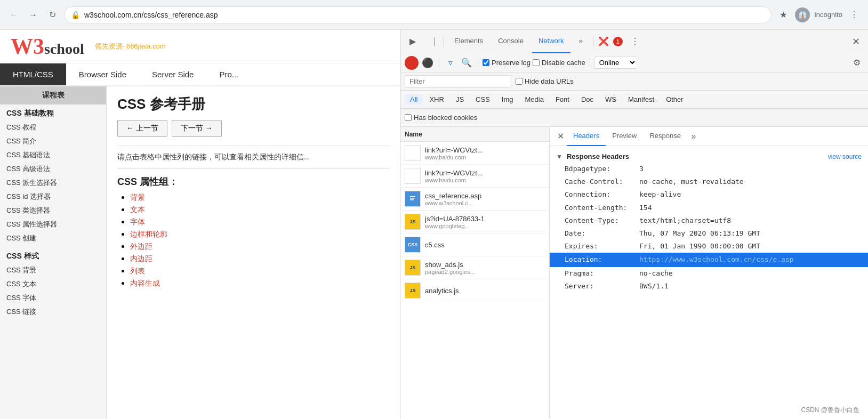 The image size is (868, 419). I want to click on request-domain: www.baidu.com, so click(454, 180).